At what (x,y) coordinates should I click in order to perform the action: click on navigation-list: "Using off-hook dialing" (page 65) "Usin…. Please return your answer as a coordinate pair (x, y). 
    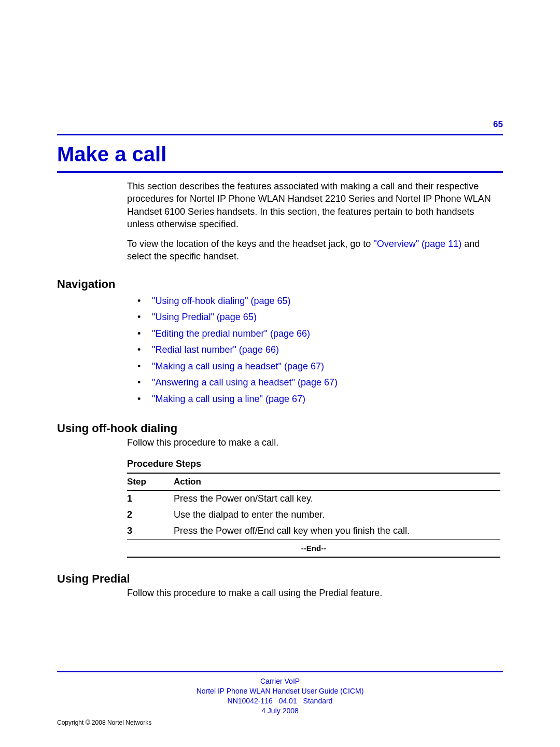
    Looking at the image, I should click on (320, 351).